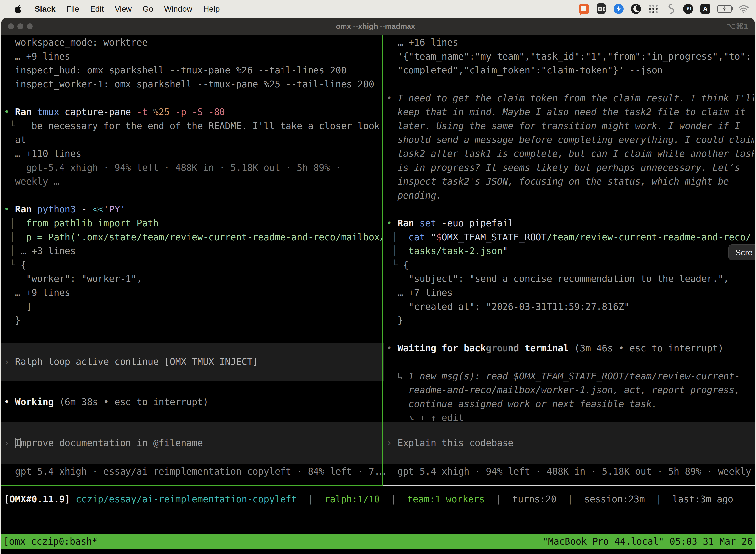 This screenshot has width=756, height=554. What do you see at coordinates (724, 9) in the screenshot?
I see `battery-icon` at bounding box center [724, 9].